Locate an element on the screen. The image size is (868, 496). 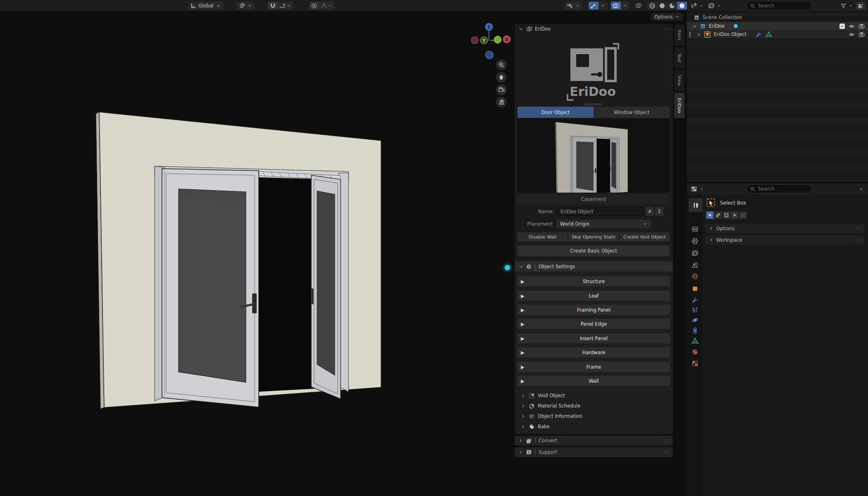
shading-wireframe-button is located at coordinates (652, 6).